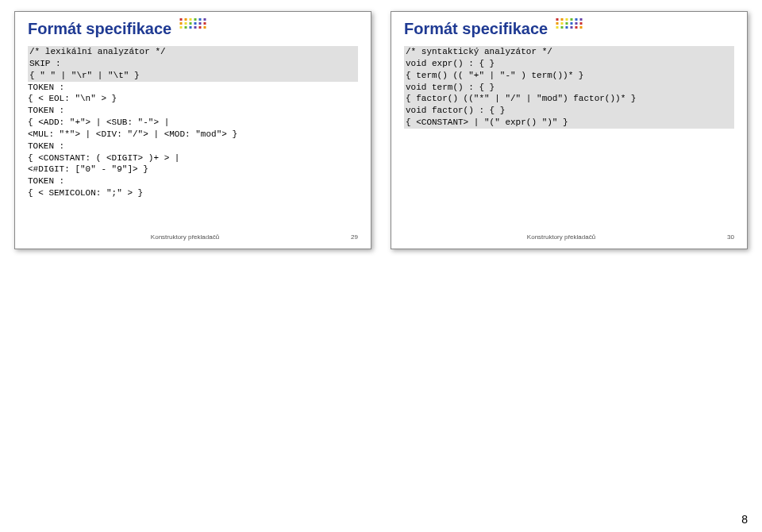 The height and width of the screenshot is (532, 762). Describe the element at coordinates (193, 122) in the screenshot. I see `code-block-left: /* lexikální analyzátor */ SKIP : { " " …` at that location.